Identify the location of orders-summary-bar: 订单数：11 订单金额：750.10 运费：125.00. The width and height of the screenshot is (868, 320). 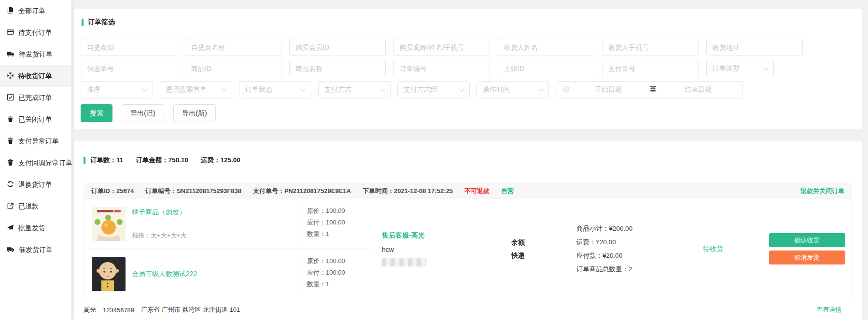
(468, 160).